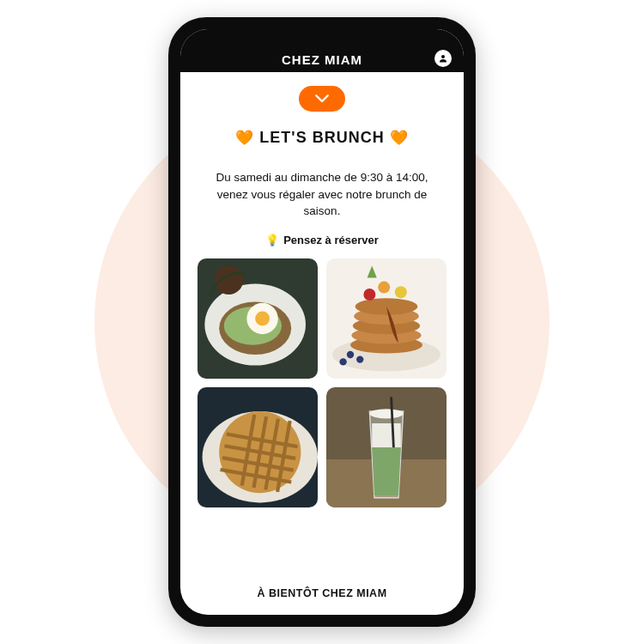  I want to click on chevron-down-icon, so click(322, 99).